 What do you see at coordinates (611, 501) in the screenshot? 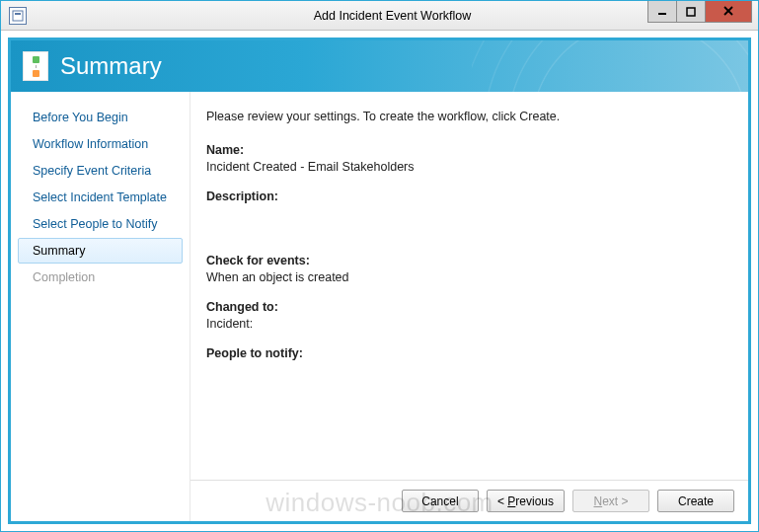
I see `next-button: Next >` at bounding box center [611, 501].